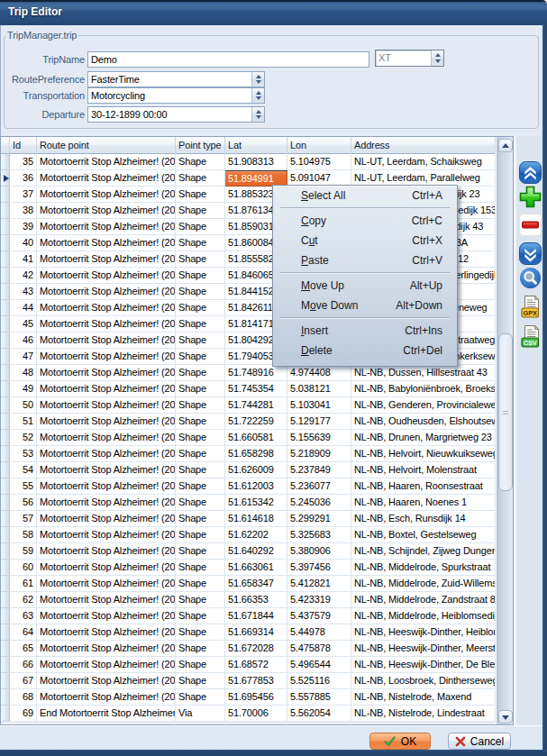 Image resolution: width=547 pixels, height=756 pixels. What do you see at coordinates (256, 568) in the screenshot?
I see `cell-lat: 51.663061` at bounding box center [256, 568].